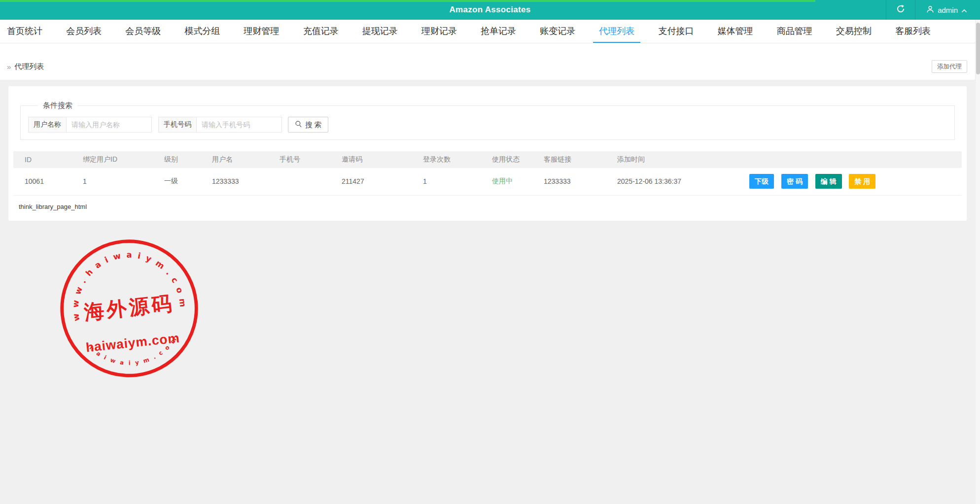 This screenshot has width=980, height=504. Describe the element at coordinates (446, 181) in the screenshot. I see `cell-login-count: 1` at that location.